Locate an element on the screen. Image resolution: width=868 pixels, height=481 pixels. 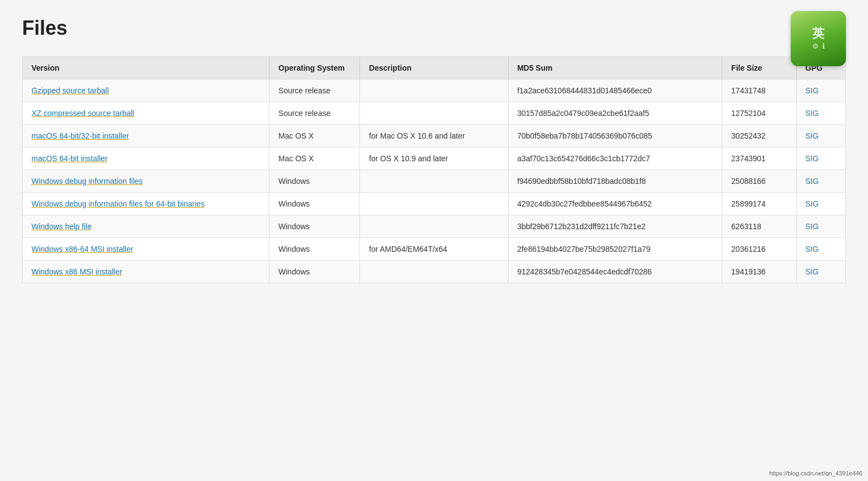
col-header-version: Version is located at coordinates (146, 68).